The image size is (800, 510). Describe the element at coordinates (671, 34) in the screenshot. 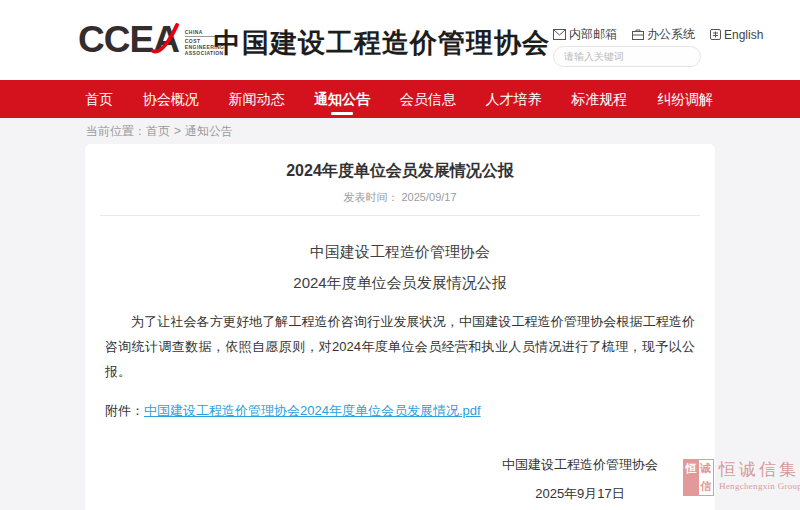

I see `quick-link-label: 办公系统` at that location.